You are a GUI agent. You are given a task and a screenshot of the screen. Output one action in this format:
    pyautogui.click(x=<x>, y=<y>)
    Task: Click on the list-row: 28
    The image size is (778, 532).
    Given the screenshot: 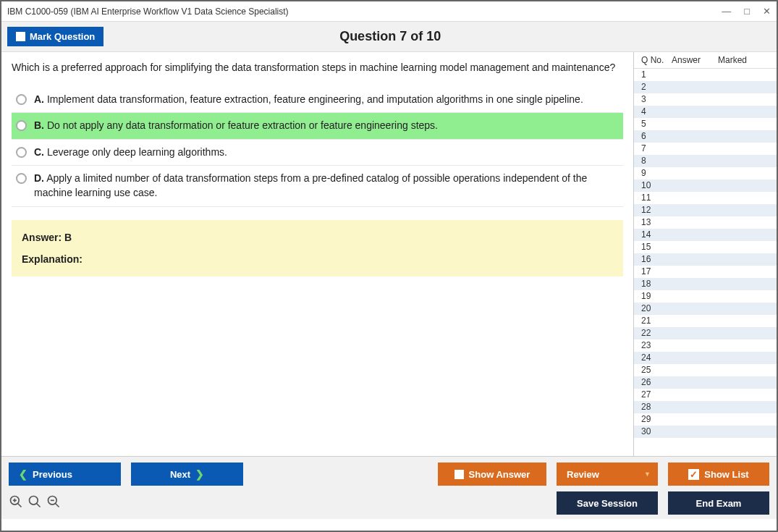 What is the action you would take?
    pyautogui.click(x=705, y=407)
    